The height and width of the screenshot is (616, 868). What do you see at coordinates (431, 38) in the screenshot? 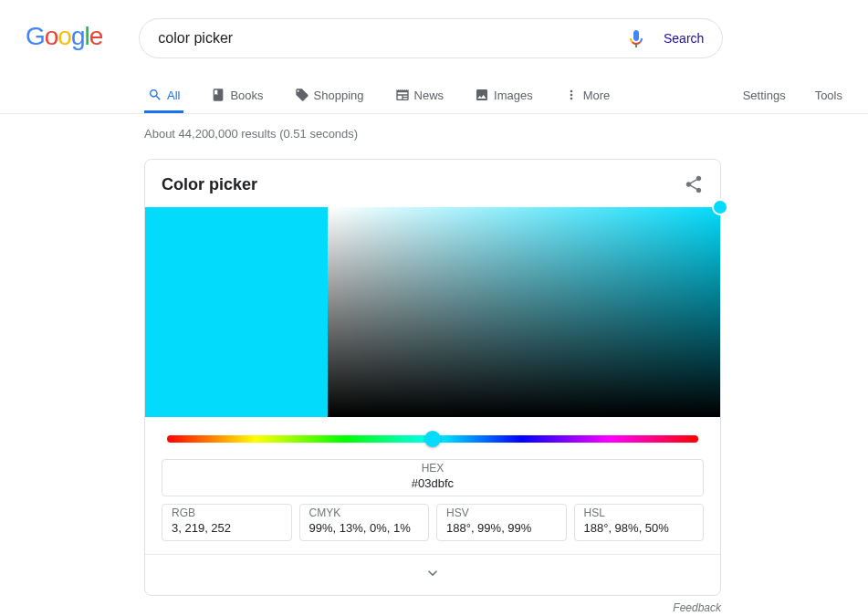
I see `search-bar: Search` at bounding box center [431, 38].